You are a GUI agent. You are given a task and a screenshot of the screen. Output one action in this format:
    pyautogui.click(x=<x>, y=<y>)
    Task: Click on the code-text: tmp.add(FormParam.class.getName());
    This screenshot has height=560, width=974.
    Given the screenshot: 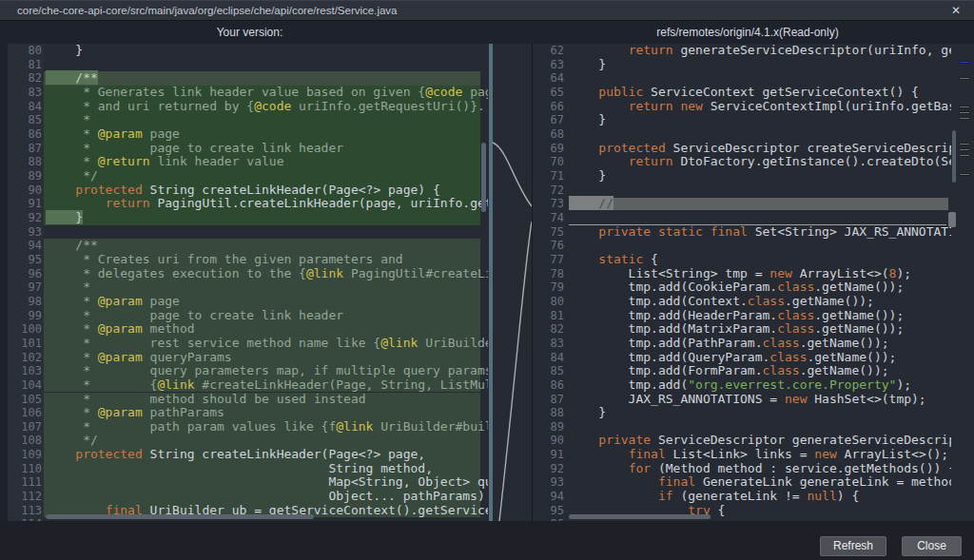 What is the action you would take?
    pyautogui.click(x=729, y=371)
    